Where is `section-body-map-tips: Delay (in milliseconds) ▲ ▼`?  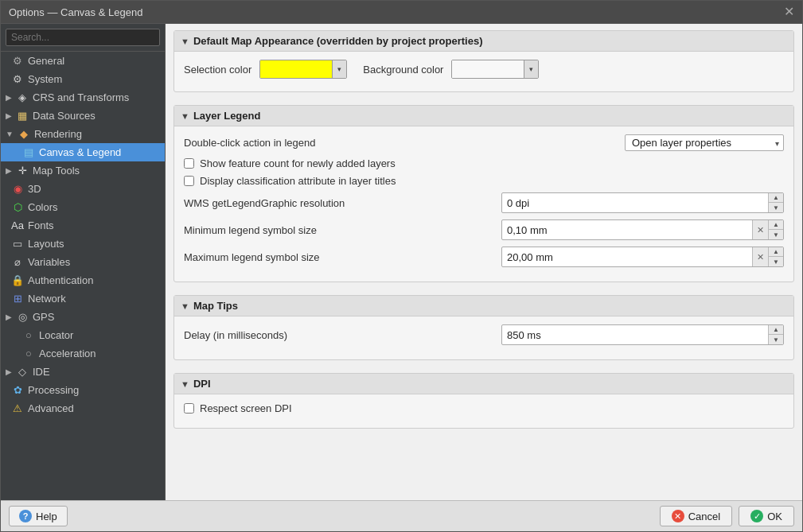 section-body-map-tips: Delay (in milliseconds) ▲ ▼ is located at coordinates (484, 338).